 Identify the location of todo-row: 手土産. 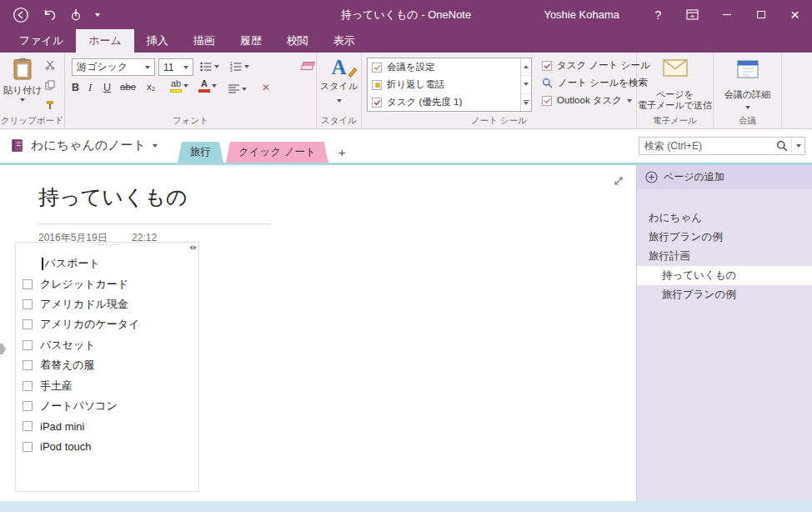
(107, 385).